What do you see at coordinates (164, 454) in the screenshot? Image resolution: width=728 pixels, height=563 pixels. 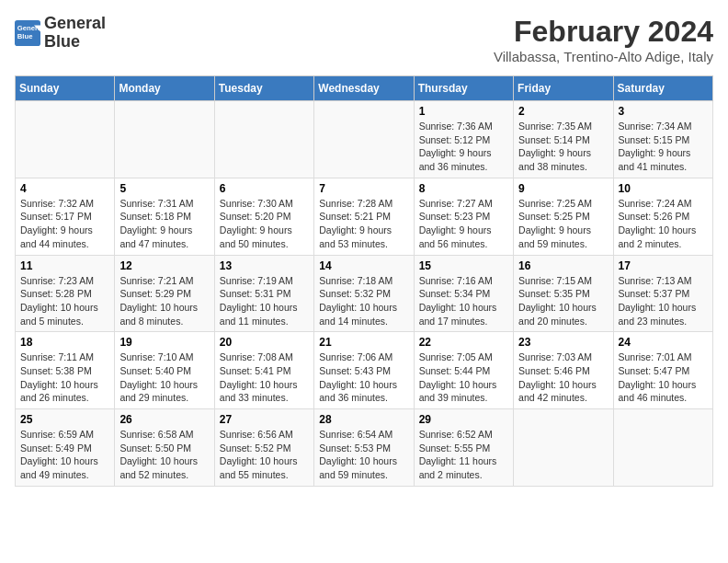 I see `day-info: Sunrise: 6:58 AM Sunset: 5:50 PM Dayligh…` at bounding box center [164, 454].